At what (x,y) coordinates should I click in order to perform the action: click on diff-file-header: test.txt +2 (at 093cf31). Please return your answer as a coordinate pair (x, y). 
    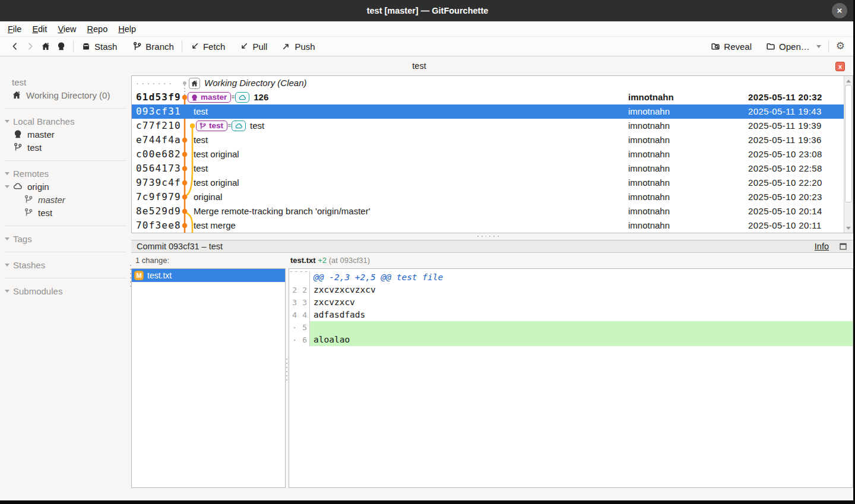
    Looking at the image, I should click on (330, 260).